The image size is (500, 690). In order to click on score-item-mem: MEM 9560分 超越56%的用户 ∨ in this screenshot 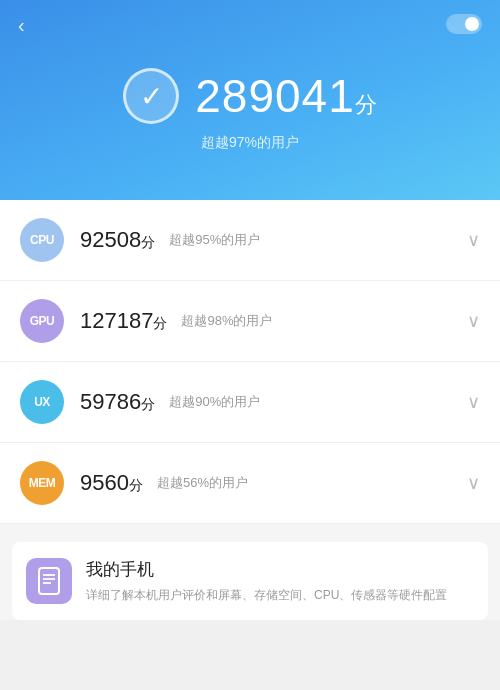, I will do `click(250, 484)`.